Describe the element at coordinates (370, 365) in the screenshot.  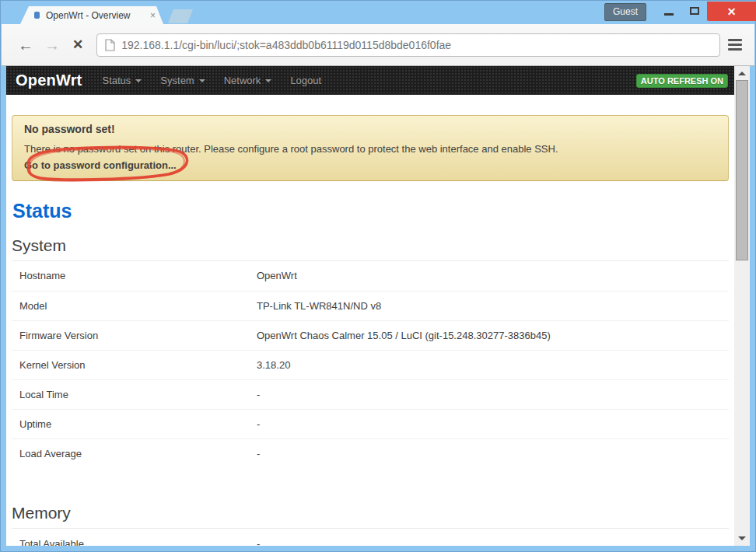
I see `table-row: Kernel Version 3.18.20` at that location.